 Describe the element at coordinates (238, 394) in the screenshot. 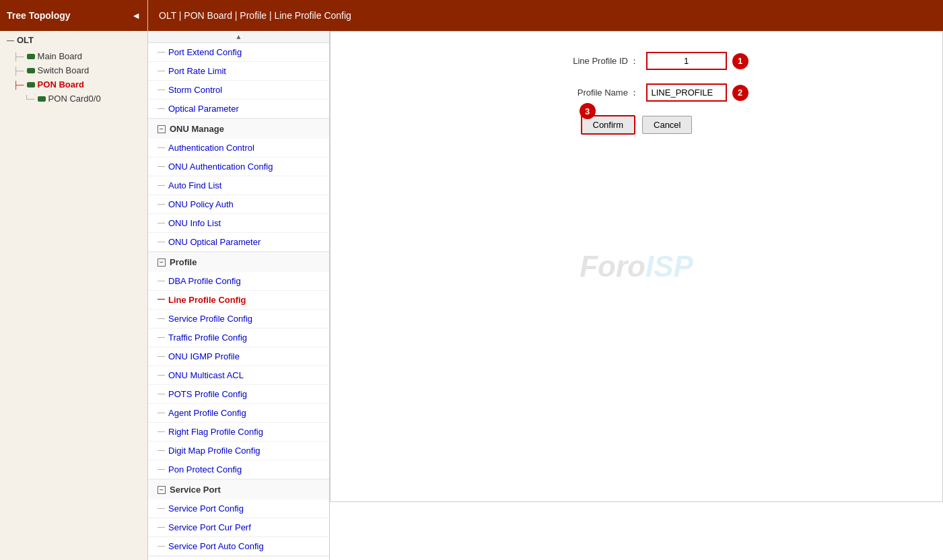

I see `nav-item-pots-profile: POTS Profile Config` at that location.